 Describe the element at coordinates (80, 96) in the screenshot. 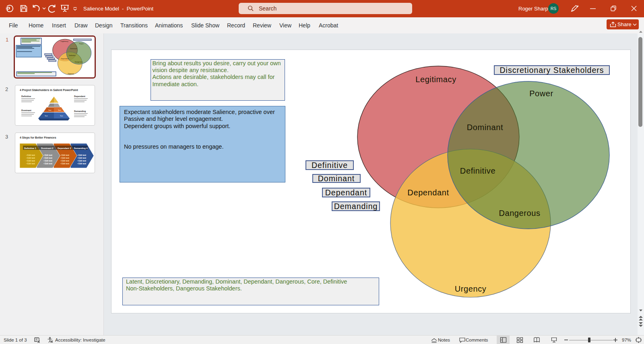

I see `svg-text: Dependent` at that location.